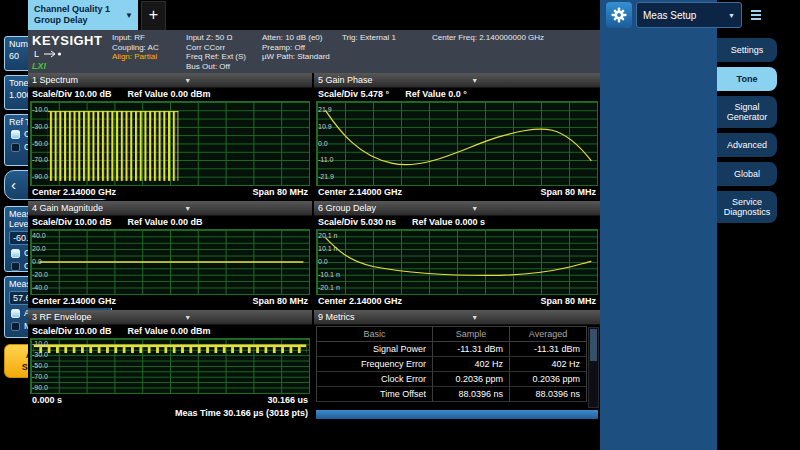 This screenshot has width=800, height=450. What do you see at coordinates (14, 184) in the screenshot?
I see `chevron-left-icon: ‹` at bounding box center [14, 184].